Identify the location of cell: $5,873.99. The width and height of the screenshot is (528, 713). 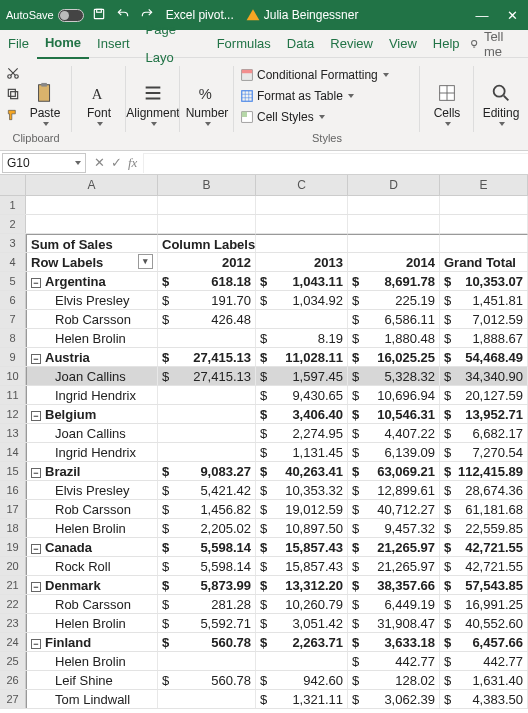
(207, 585).